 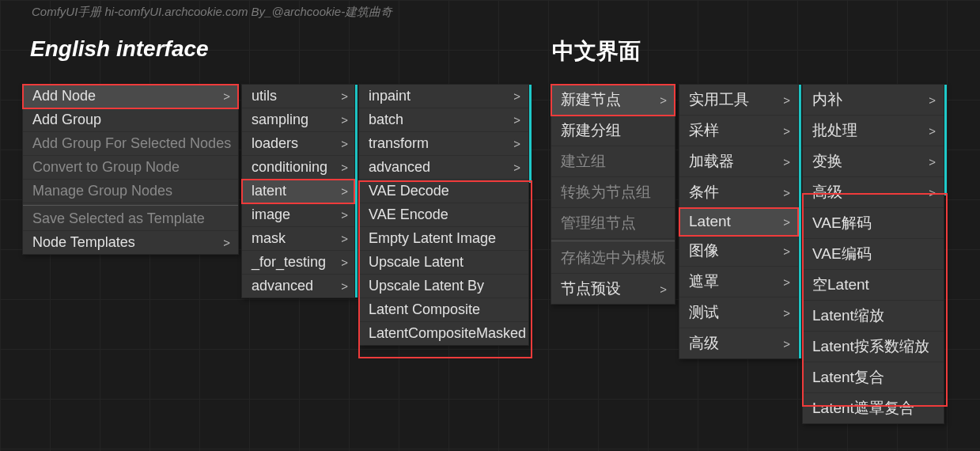 What do you see at coordinates (444, 120) in the screenshot?
I see `latent-submenu-en-item: batch>` at bounding box center [444, 120].